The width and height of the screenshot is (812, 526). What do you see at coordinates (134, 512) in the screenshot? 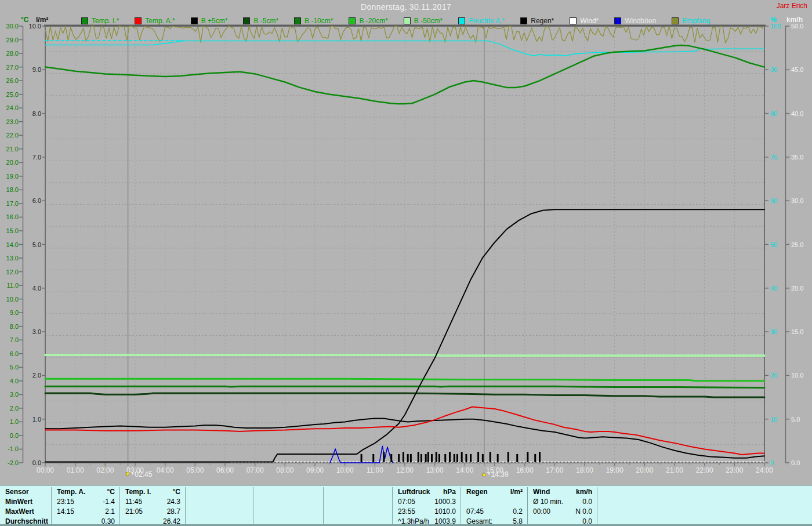
I see `cell-time: 21:05` at bounding box center [134, 512].